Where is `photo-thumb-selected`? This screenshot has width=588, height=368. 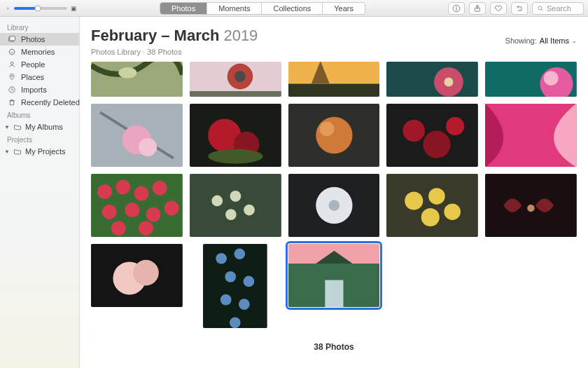
photo-thumb-selected is located at coordinates (335, 275).